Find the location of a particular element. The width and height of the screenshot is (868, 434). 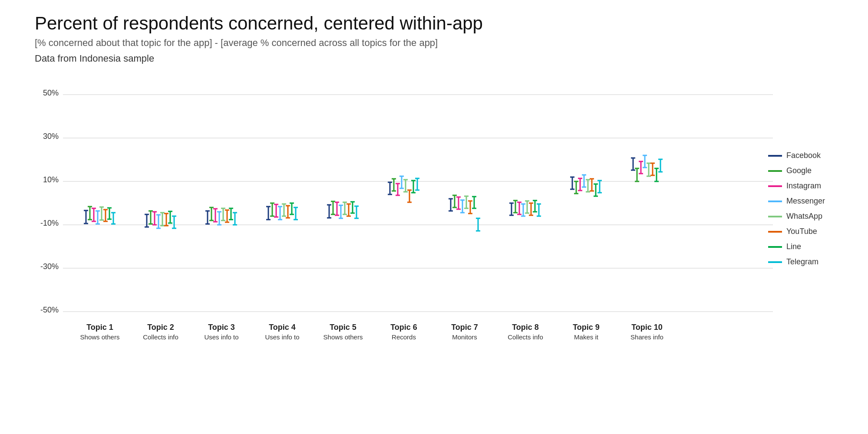

legend-instagram: Instagram is located at coordinates (807, 186).